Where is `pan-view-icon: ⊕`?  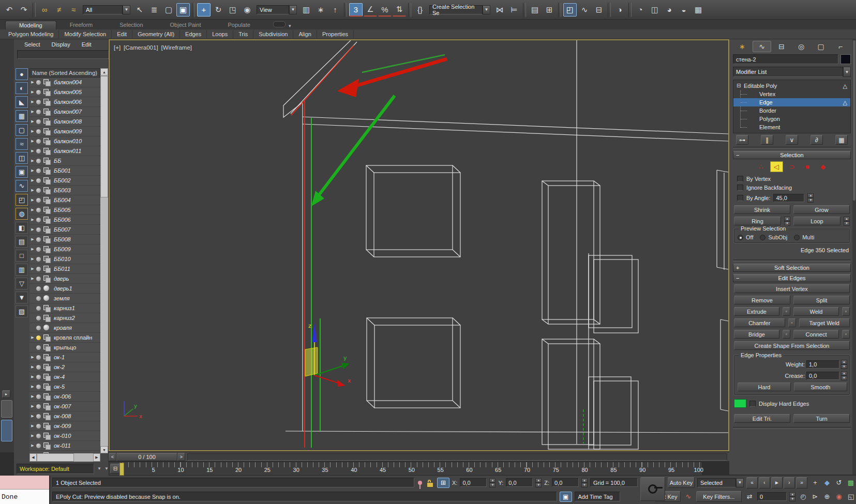 pan-view-icon: ⊕ is located at coordinates (827, 497).